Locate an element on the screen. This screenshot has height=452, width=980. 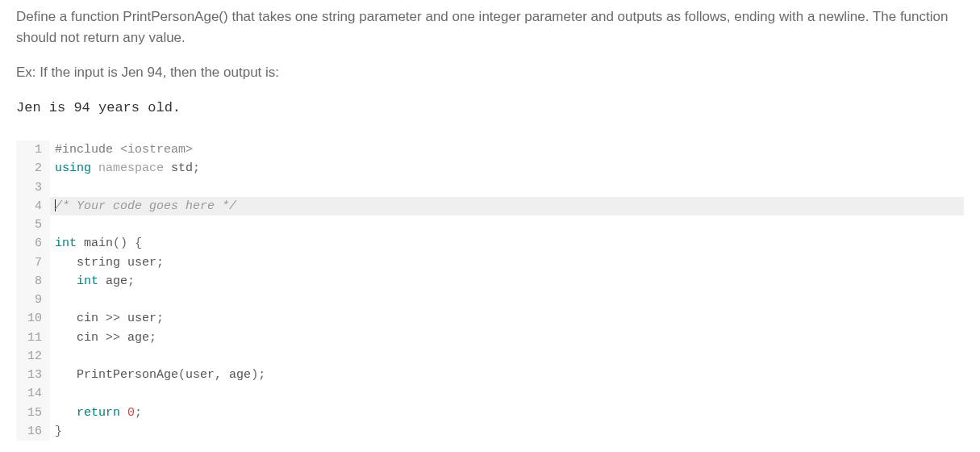
line-content: } is located at coordinates (507, 431).